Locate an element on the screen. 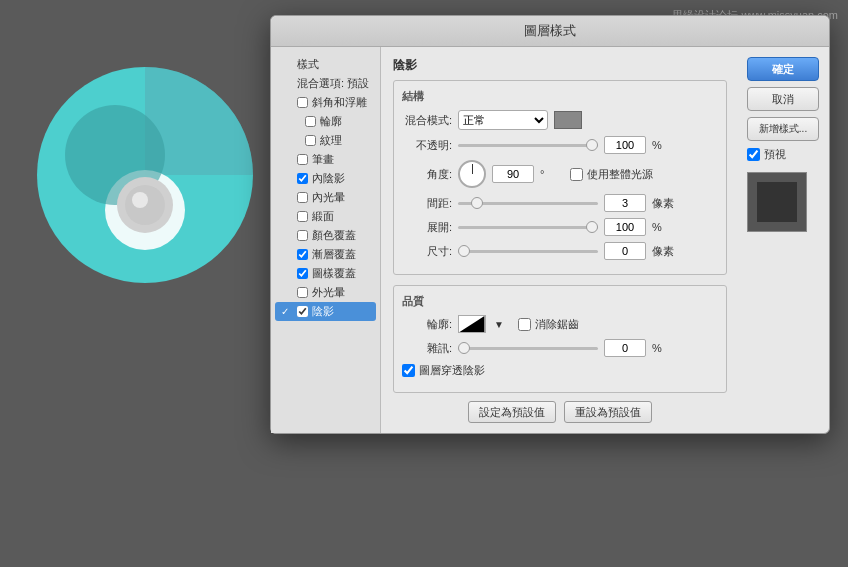  blend-mode-select: 正常 is located at coordinates (503, 120).